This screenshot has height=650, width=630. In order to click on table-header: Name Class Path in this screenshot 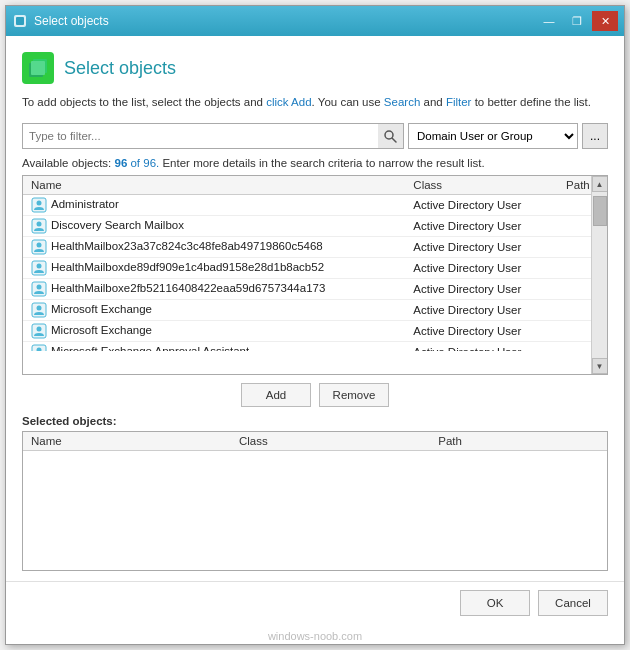, I will do `click(315, 186)`.